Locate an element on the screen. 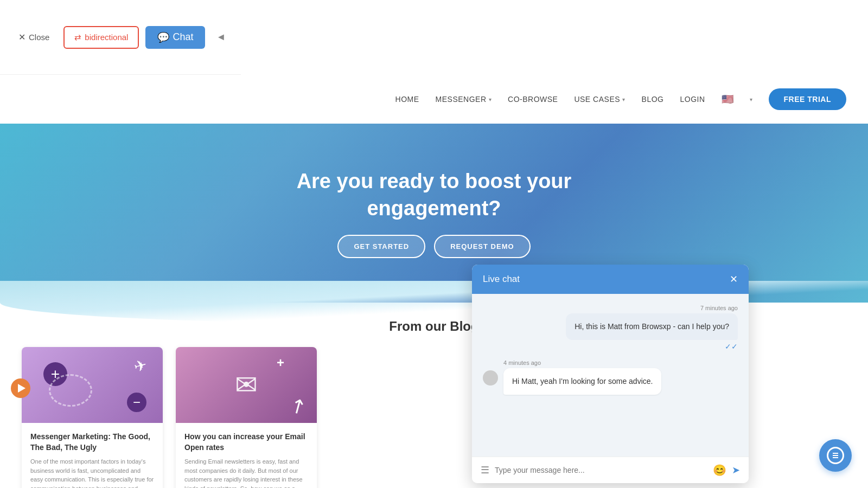 The height and width of the screenshot is (488, 868). play-button is located at coordinates (21, 388).